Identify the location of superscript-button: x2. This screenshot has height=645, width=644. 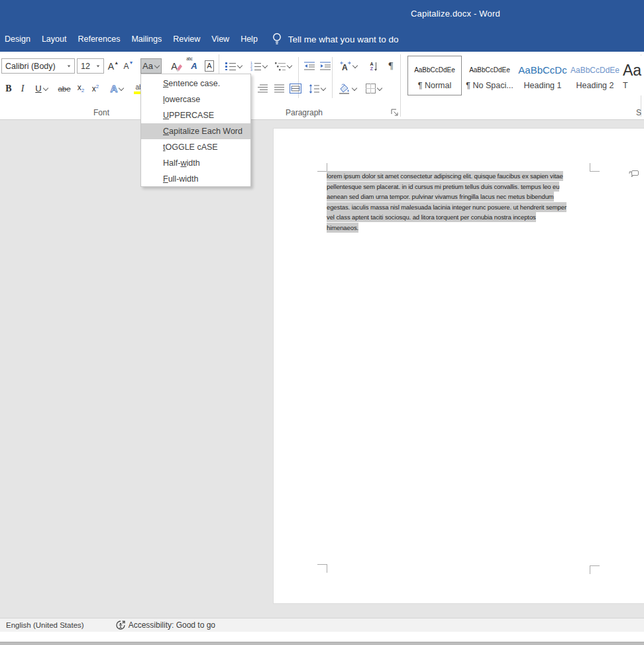
(95, 89).